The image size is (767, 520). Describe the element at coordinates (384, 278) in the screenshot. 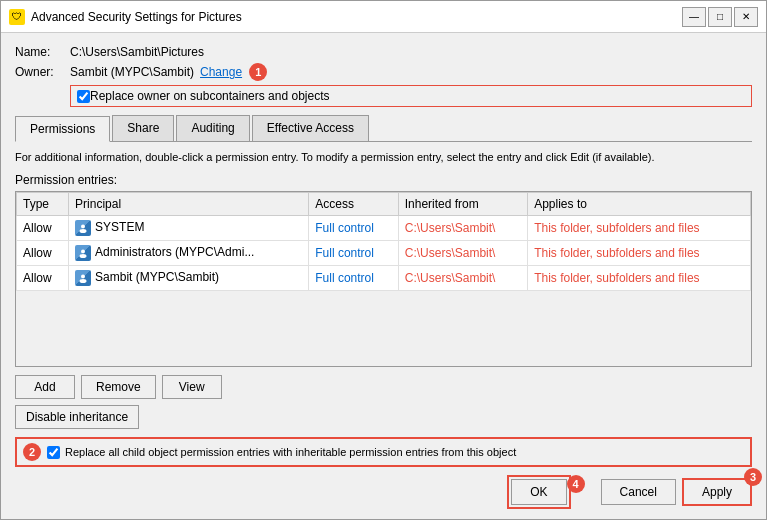

I see `table-row: Allow Sambit (MYPC\Sambit) Full control …` at that location.